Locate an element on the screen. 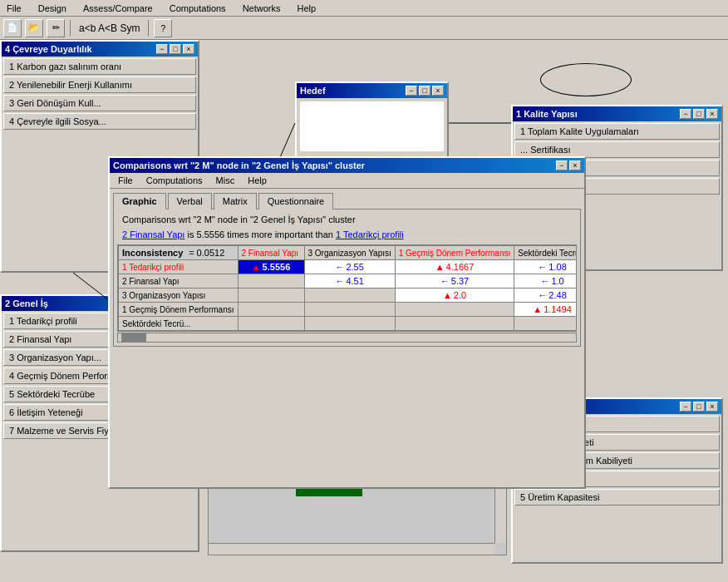 The image size is (728, 582). menu-computations: Computations is located at coordinates (198, 8).